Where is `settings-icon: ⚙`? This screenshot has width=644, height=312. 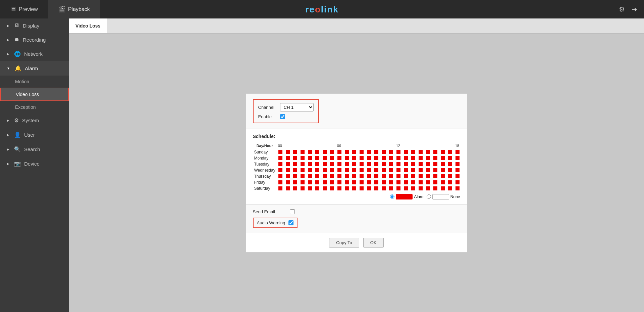
settings-icon: ⚙ is located at coordinates (622, 9).